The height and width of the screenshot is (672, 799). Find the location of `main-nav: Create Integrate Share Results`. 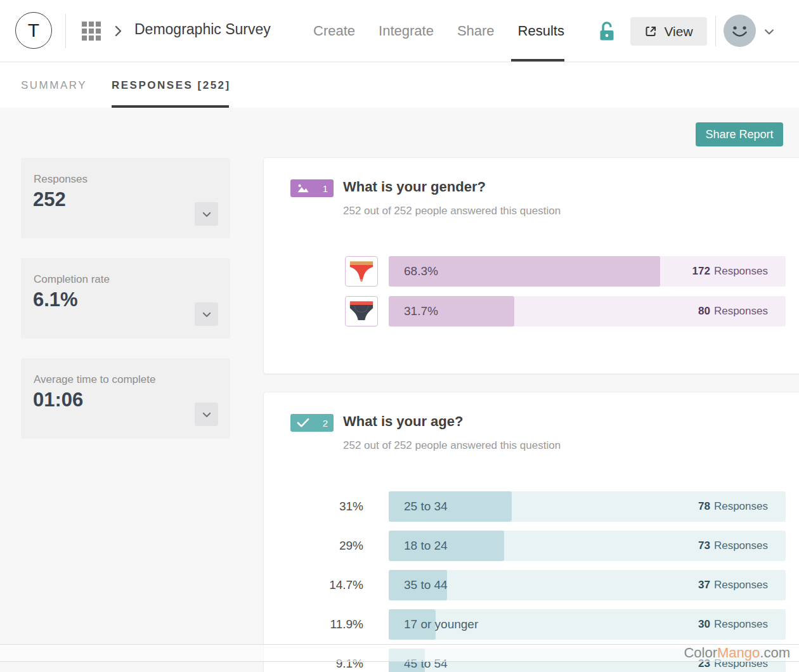

main-nav: Create Integrate Share Results is located at coordinates (439, 31).